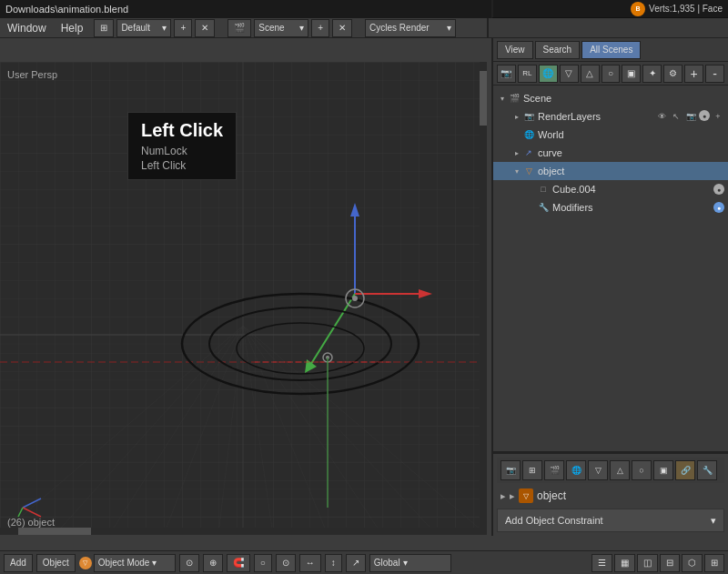 The width and height of the screenshot is (728, 574). I want to click on prop-icon-material: ○, so click(642, 470).